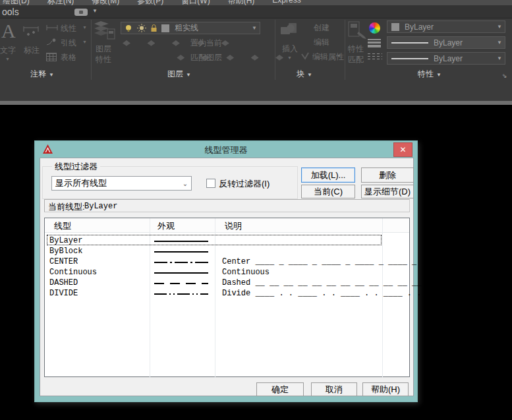 Image resolution: width=512 pixels, height=420 pixels. What do you see at coordinates (69, 44) in the screenshot?
I see `leader-button: 引线` at bounding box center [69, 44].